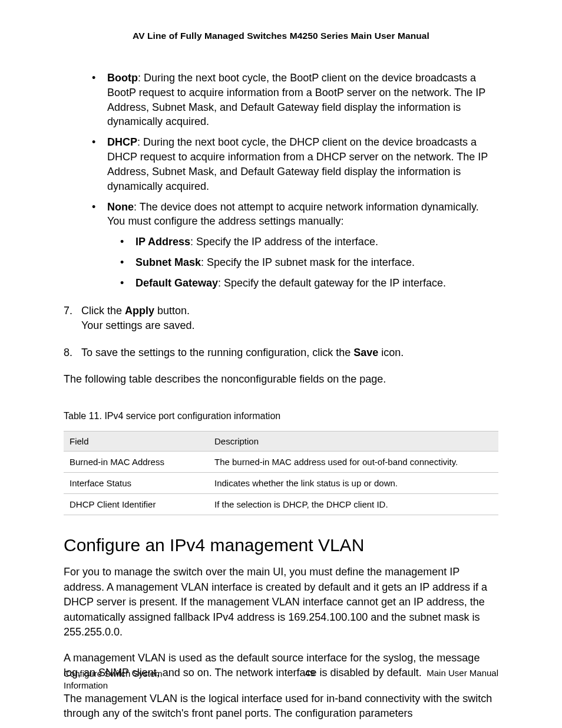 This screenshot has height=728, width=562. What do you see at coordinates (281, 706) in the screenshot?
I see `section-paragraph: The management VLAN is the logical inter…` at bounding box center [281, 706].